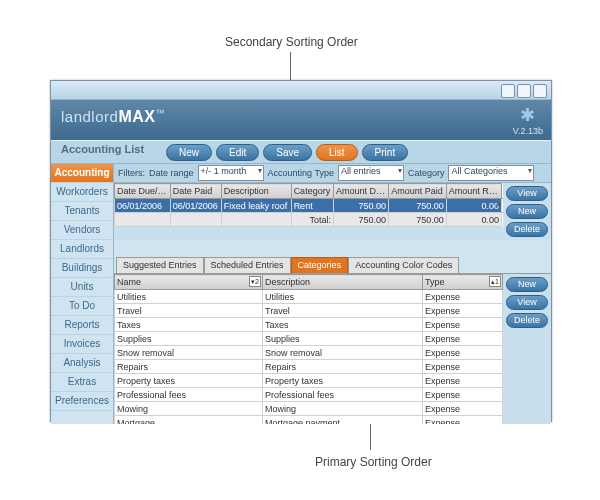 This screenshot has width=600, height=500. Describe the element at coordinates (337, 152) in the screenshot. I see `list-button: List` at that location.